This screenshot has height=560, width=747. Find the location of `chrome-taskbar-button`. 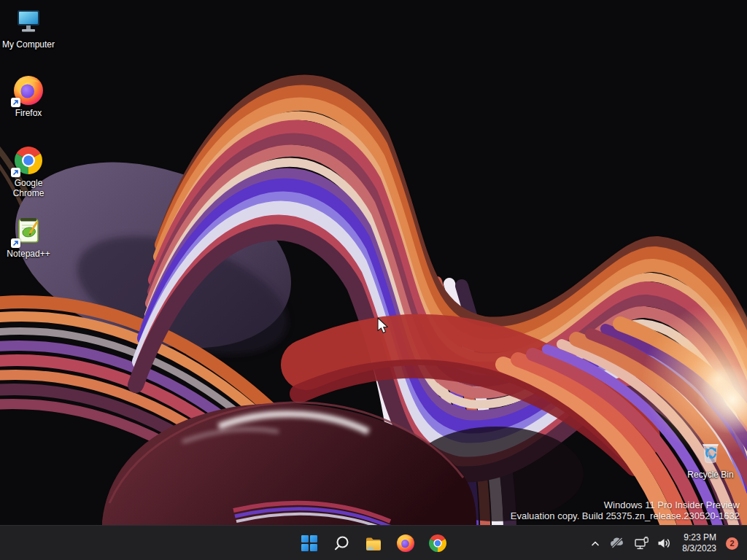

chrome-taskbar-button is located at coordinates (438, 543).